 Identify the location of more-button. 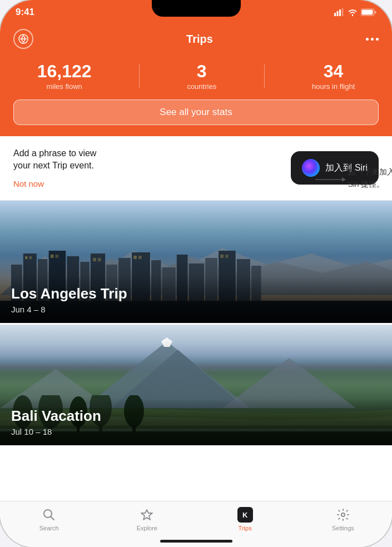
(373, 39).